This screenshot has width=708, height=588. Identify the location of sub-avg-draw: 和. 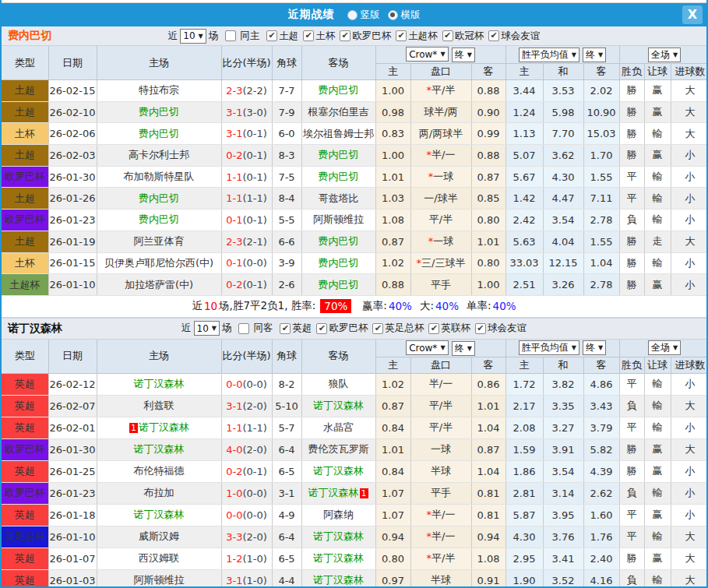
(563, 364).